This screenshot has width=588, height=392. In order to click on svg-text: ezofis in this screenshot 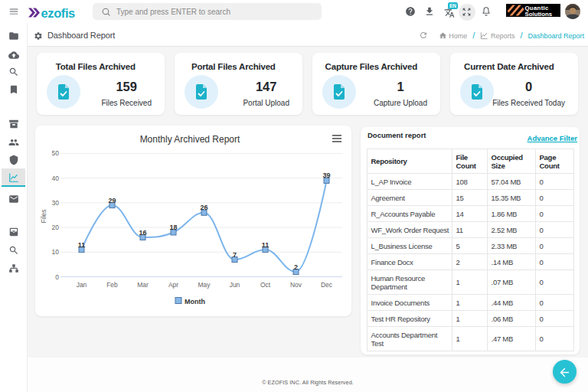, I will do `click(58, 13)`.